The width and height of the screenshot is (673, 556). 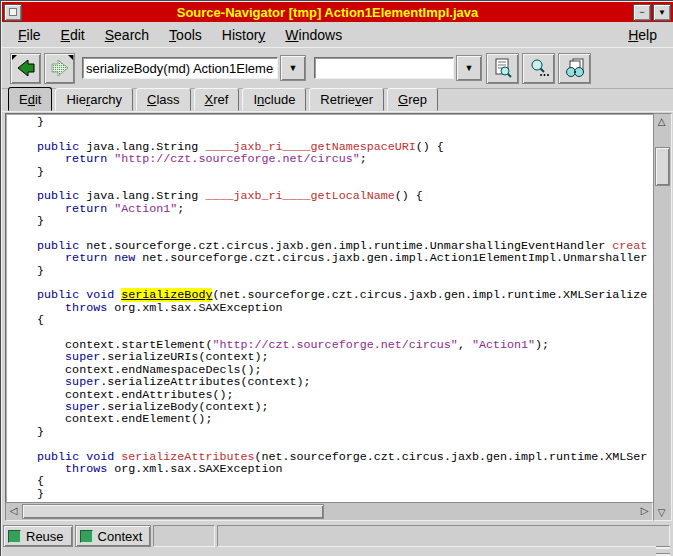 I want to click on scroll-right-icon: ▷, so click(x=645, y=511).